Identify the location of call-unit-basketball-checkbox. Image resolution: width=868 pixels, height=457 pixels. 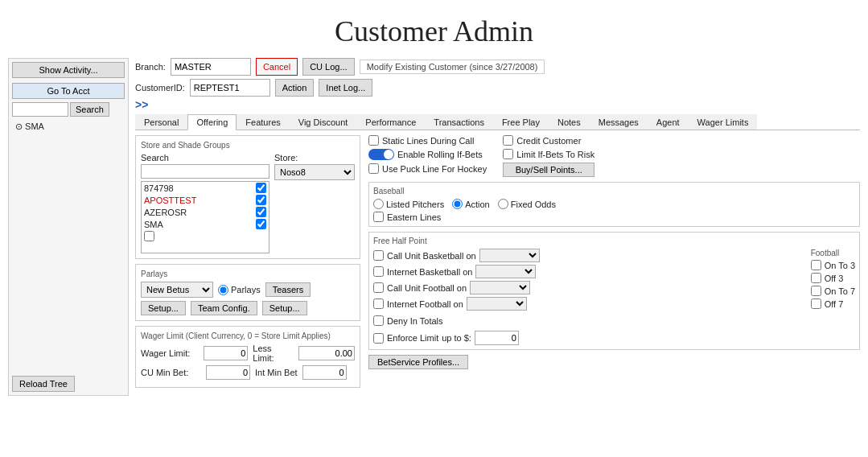
(378, 256).